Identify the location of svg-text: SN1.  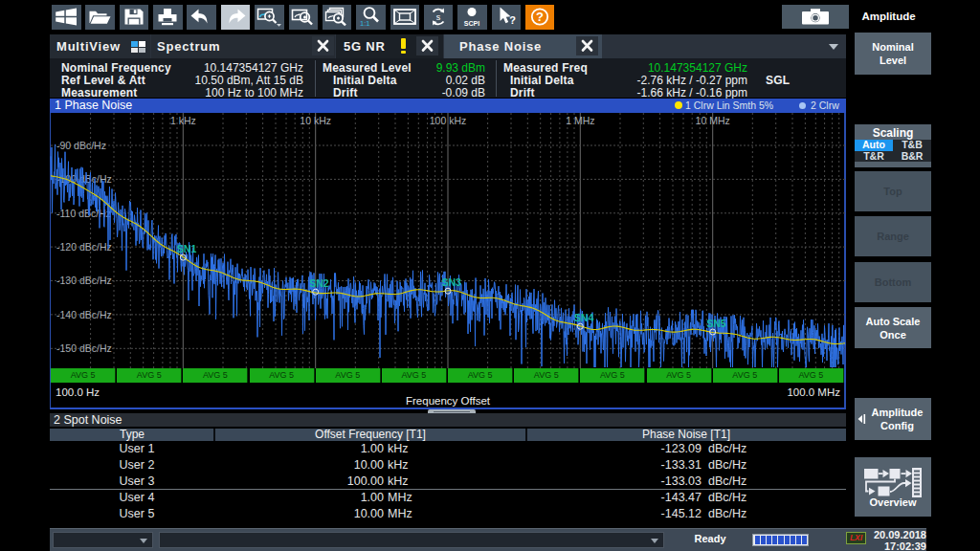
(188, 249).